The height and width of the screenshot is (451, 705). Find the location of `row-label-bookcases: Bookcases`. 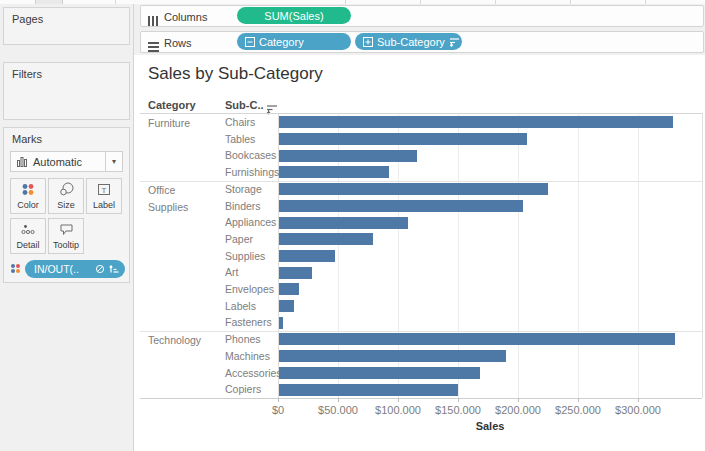

row-label-bookcases: Bookcases is located at coordinates (250, 156).